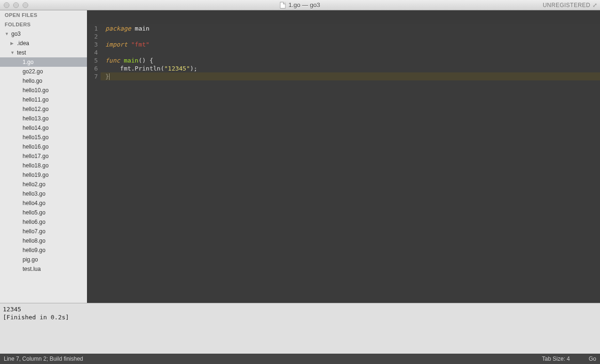  Describe the element at coordinates (300, 328) in the screenshot. I see `build-output-panel: 12345 [Finished in 0.2s]` at that location.